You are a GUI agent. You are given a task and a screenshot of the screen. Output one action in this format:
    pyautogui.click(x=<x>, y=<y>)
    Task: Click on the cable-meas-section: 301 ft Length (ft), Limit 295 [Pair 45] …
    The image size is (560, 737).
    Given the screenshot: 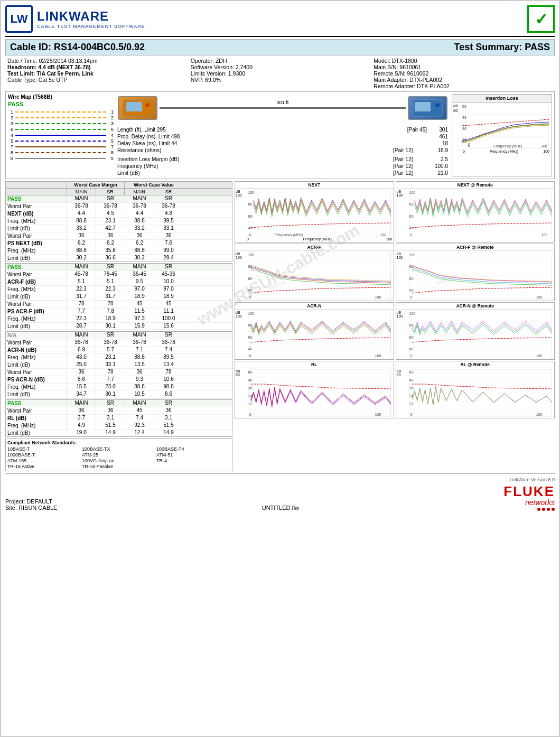 What is the action you would take?
    pyautogui.click(x=283, y=135)
    